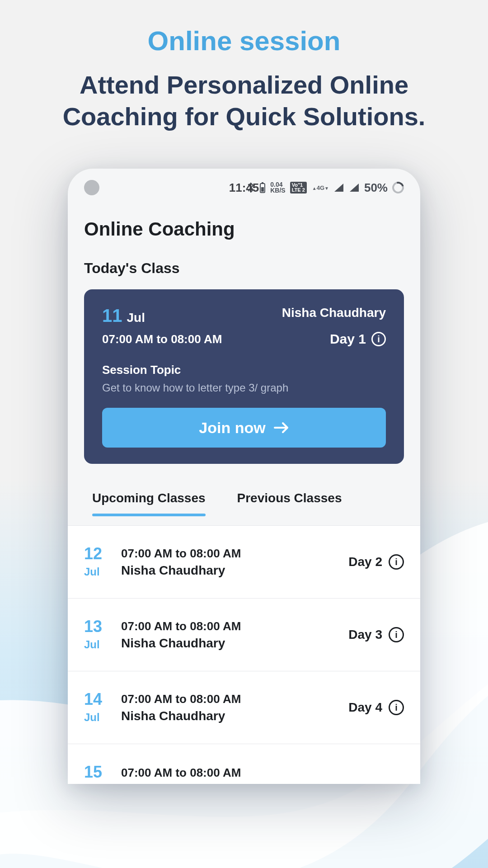 The width and height of the screenshot is (488, 868). What do you see at coordinates (244, 186) in the screenshot?
I see `status-bar: 11:45 0.04KB/S Vo"1 LTE 2 ▲4G▼` at bounding box center [244, 186].